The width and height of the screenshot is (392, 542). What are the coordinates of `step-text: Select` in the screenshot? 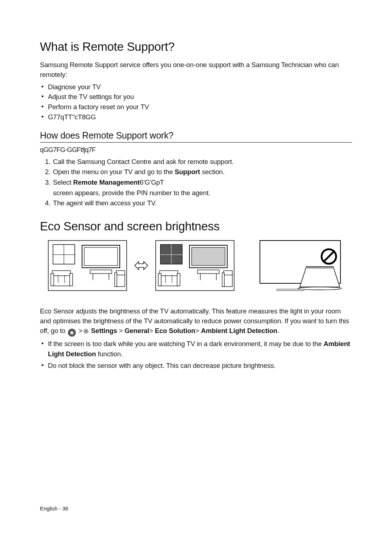 It's located at (63, 182).